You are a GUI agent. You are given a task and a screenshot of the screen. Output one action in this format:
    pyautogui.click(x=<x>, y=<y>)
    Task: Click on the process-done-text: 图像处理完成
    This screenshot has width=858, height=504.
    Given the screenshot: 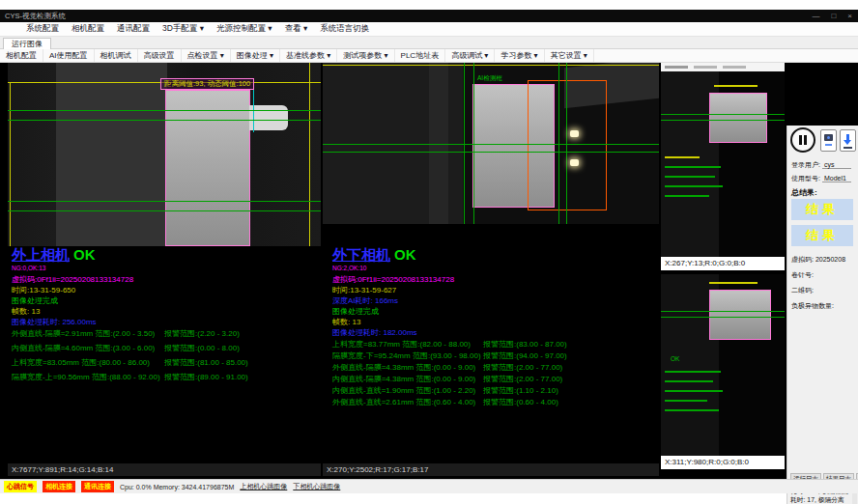 What is the action you would take?
    pyautogui.click(x=356, y=311)
    